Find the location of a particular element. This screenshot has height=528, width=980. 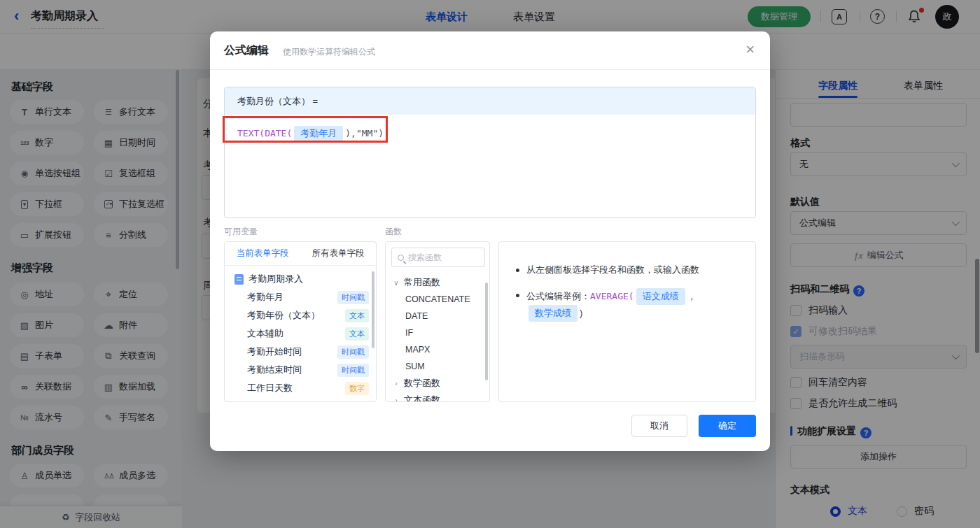

function-group-text: › 文本函数 is located at coordinates (438, 397).